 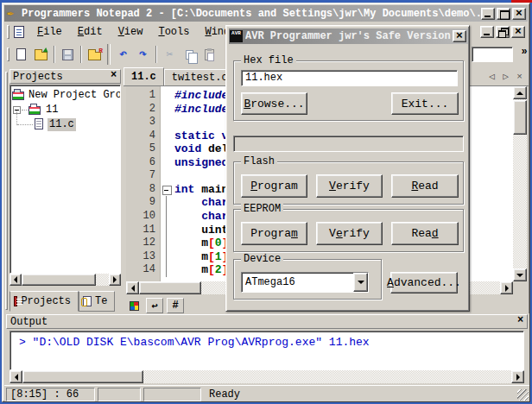 What do you see at coordinates (67, 54) in the screenshot?
I see `save-file-button` at bounding box center [67, 54].